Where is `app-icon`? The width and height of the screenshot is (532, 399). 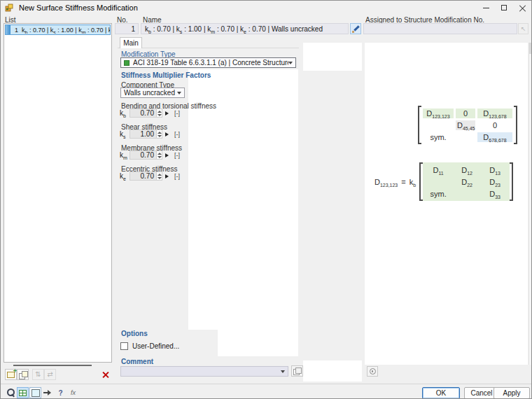
app-icon is located at coordinates (9, 8).